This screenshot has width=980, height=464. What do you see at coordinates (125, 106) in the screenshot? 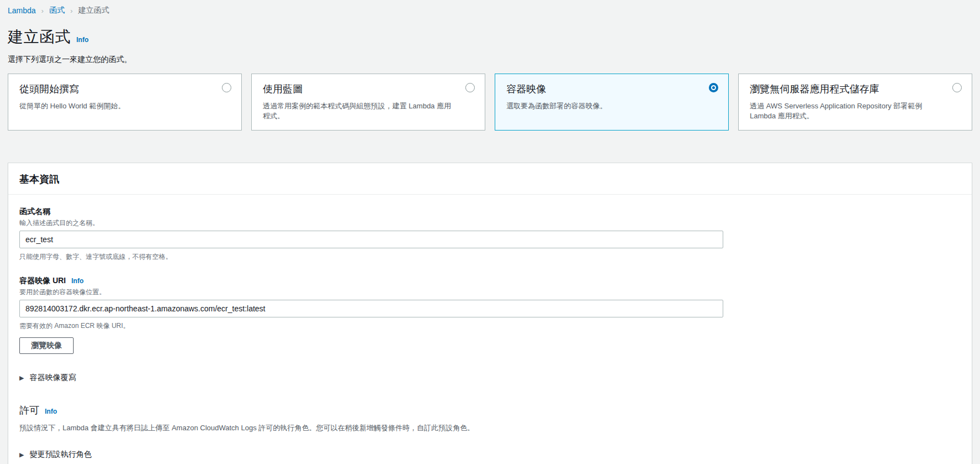
I see `card-description: 從簡單的 Hello World 範例開始。` at bounding box center [125, 106].